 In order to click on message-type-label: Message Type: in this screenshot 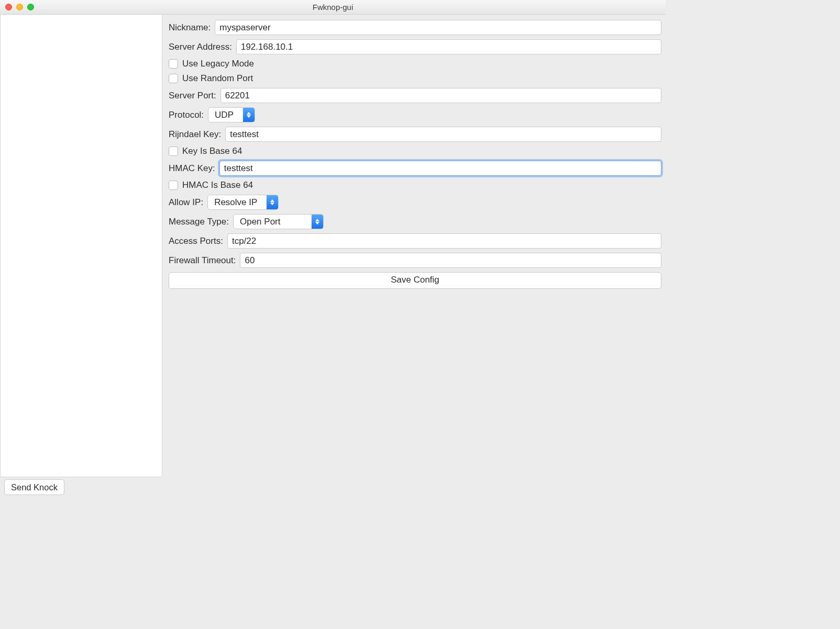, I will do `click(199, 222)`.